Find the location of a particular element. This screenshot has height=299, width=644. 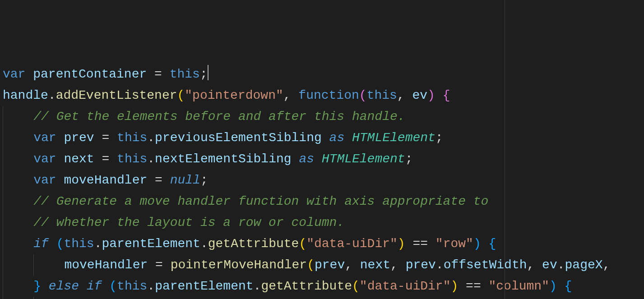

code-token: else is located at coordinates (64, 286).